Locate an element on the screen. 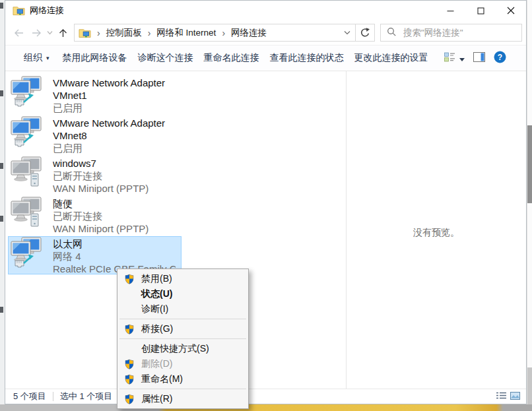 The height and width of the screenshot is (411, 532). dropdown-caret-icon is located at coordinates (462, 58).